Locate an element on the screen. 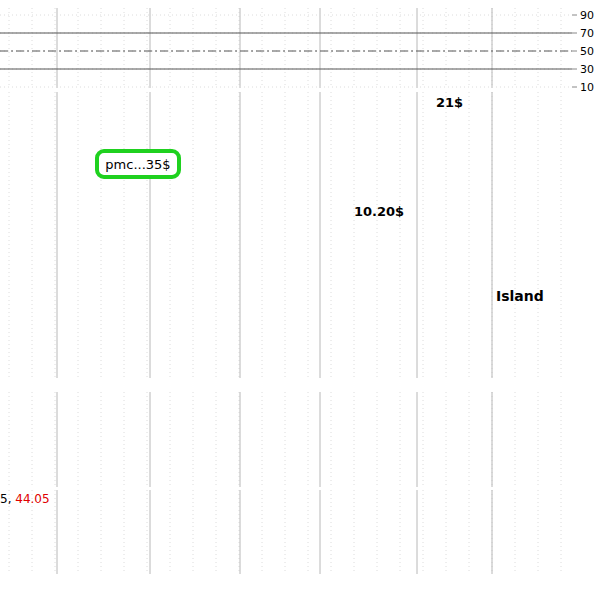 This screenshot has height=603, width=614. pmc-target-annotation-box: pmc...35$ is located at coordinates (138, 164).